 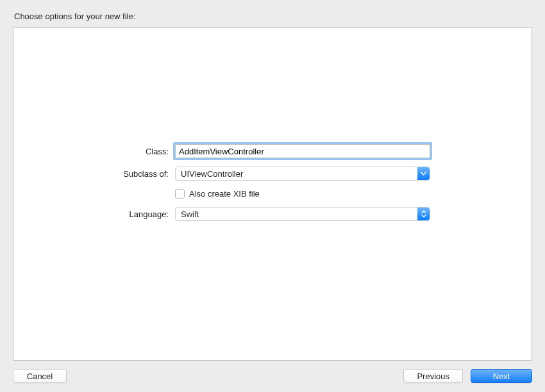 What do you see at coordinates (423, 214) in the screenshot?
I see `updown-arrows-icon` at bounding box center [423, 214].